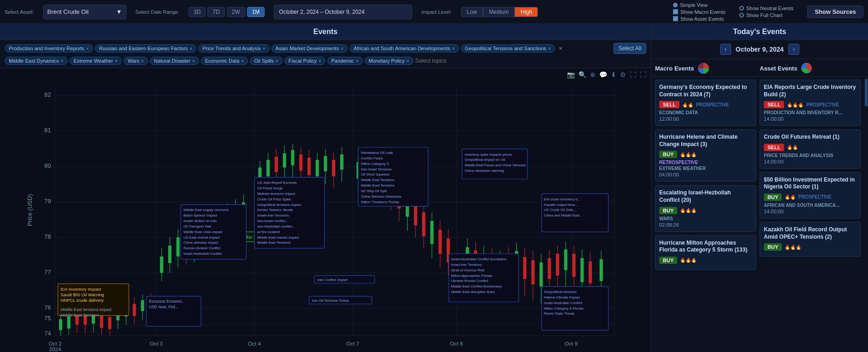 This screenshot has width=868, height=352. I want to click on filter-african: African and South American Developments …, so click(404, 48).